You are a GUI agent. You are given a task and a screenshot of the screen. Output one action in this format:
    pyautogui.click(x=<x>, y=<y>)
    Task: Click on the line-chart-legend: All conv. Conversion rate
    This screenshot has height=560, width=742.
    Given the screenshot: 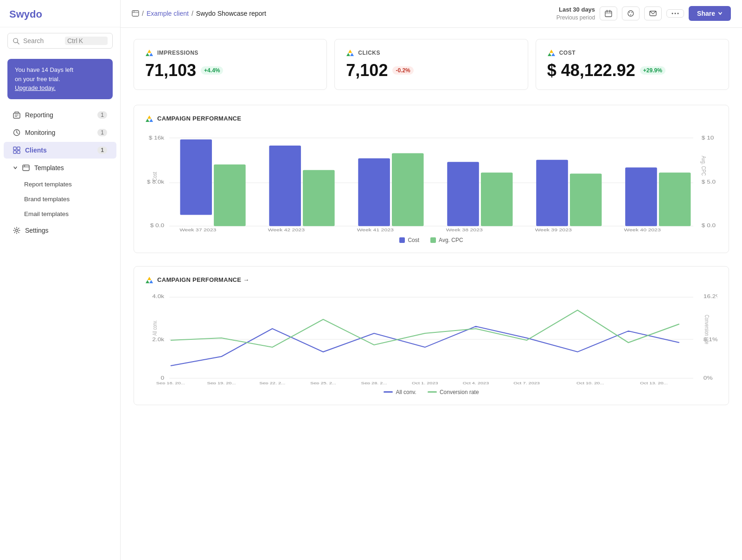 What is the action you would take?
    pyautogui.click(x=431, y=392)
    